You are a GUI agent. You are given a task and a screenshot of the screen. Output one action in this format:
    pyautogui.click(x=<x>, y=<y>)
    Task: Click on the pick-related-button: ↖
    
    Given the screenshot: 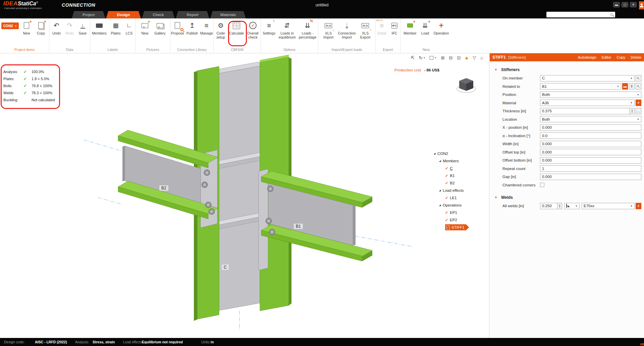 What is the action you would take?
    pyautogui.click(x=639, y=86)
    